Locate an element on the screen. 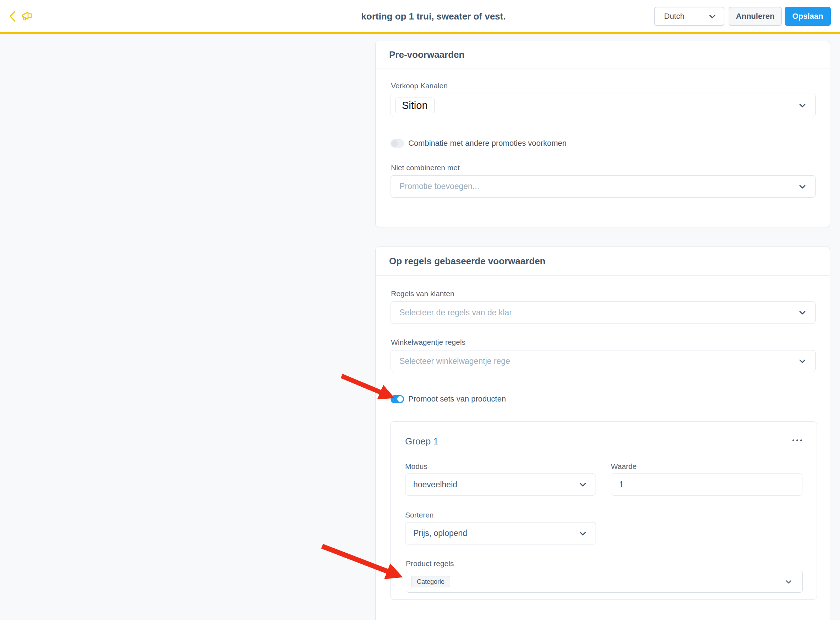 The width and height of the screenshot is (840, 620). save-button-label: Opslaan is located at coordinates (808, 17).